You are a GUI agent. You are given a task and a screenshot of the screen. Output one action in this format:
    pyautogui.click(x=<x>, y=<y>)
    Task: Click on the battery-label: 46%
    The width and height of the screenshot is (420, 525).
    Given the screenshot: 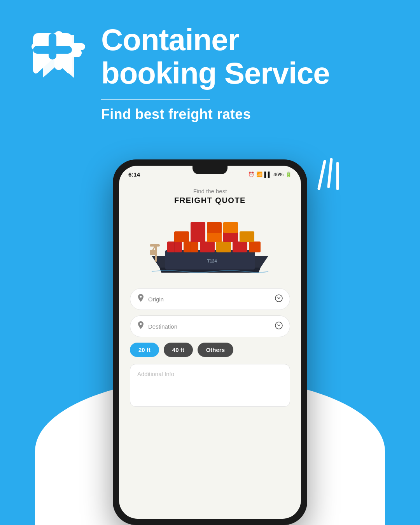 What is the action you would take?
    pyautogui.click(x=278, y=174)
    